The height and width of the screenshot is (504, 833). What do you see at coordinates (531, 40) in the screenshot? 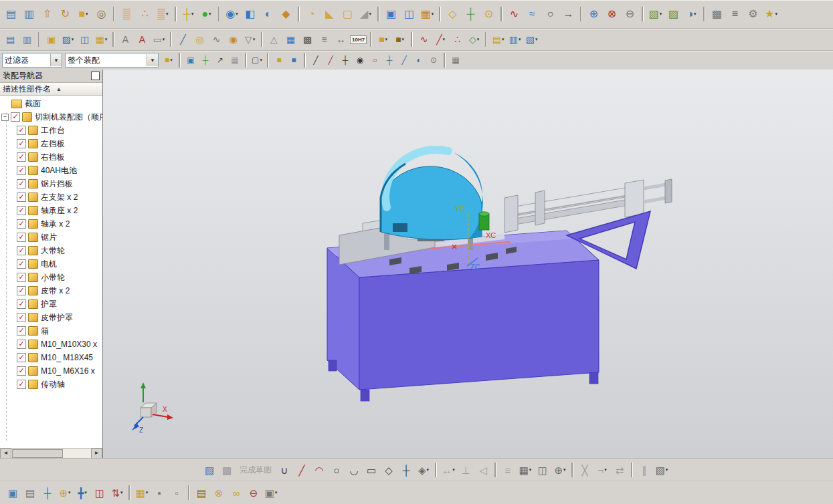
I see `layer-category-icon: ▧▾` at bounding box center [531, 40].